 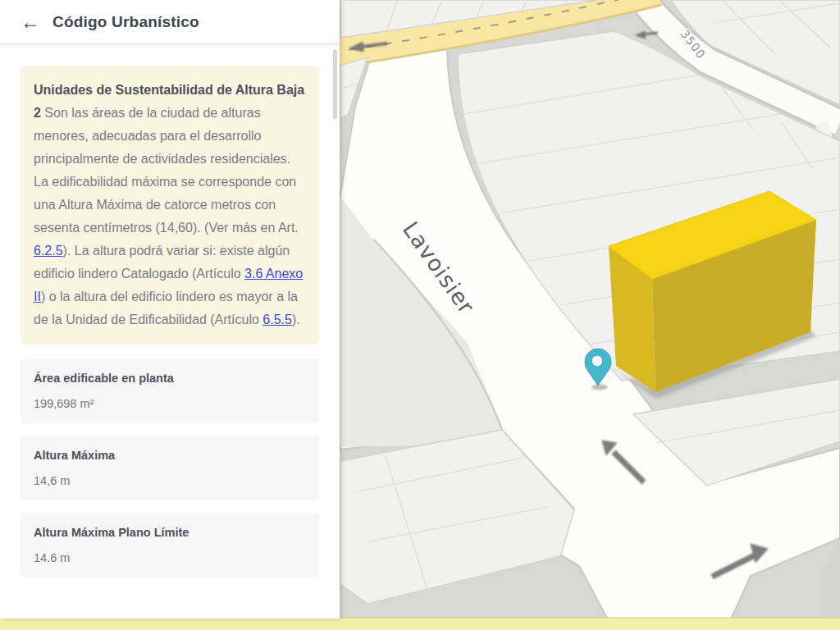 I want to click on card-value: 14,6 m, so click(x=170, y=481).